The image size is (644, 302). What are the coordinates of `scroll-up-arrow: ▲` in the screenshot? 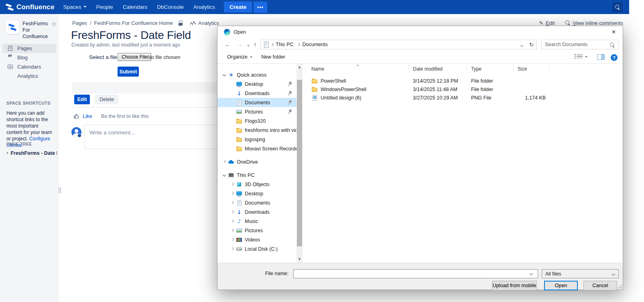 It's located at (299, 67).